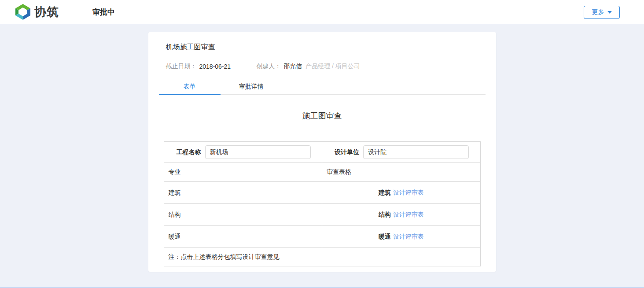  Describe the element at coordinates (322, 61) in the screenshot. I see `approval-meta: 截止日期： 2018-06-21 创建人： 邵光信 产品经理 / 项目公司` at that location.